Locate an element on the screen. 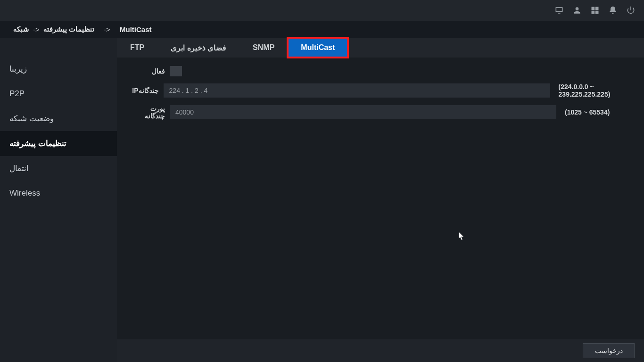 Image resolution: width=644 pixels, height=362 pixels. tab-snmp: SNMP is located at coordinates (264, 48).